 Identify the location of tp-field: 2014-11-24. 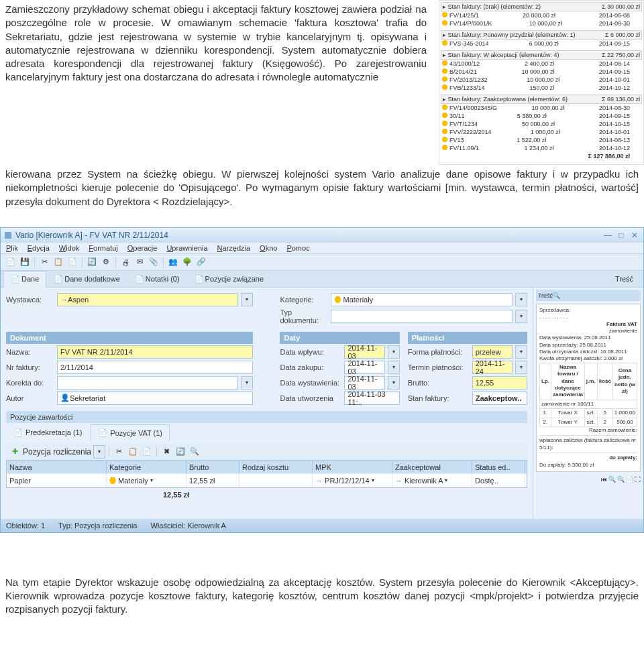
(492, 367).